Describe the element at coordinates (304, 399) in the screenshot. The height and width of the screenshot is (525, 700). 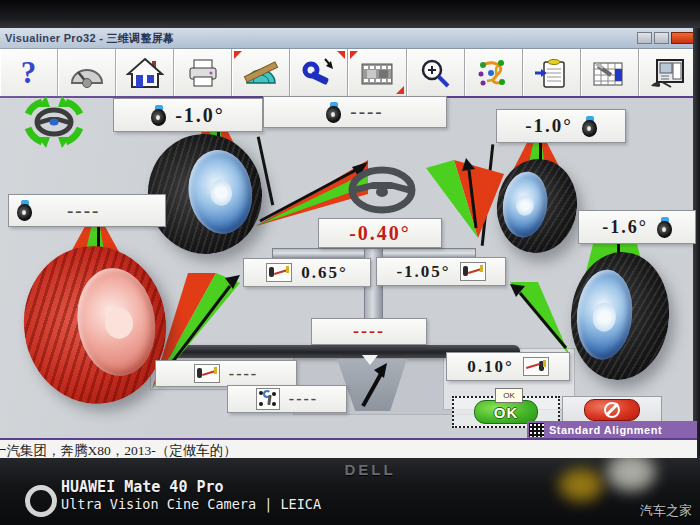
I see `setback-value: ----` at that location.